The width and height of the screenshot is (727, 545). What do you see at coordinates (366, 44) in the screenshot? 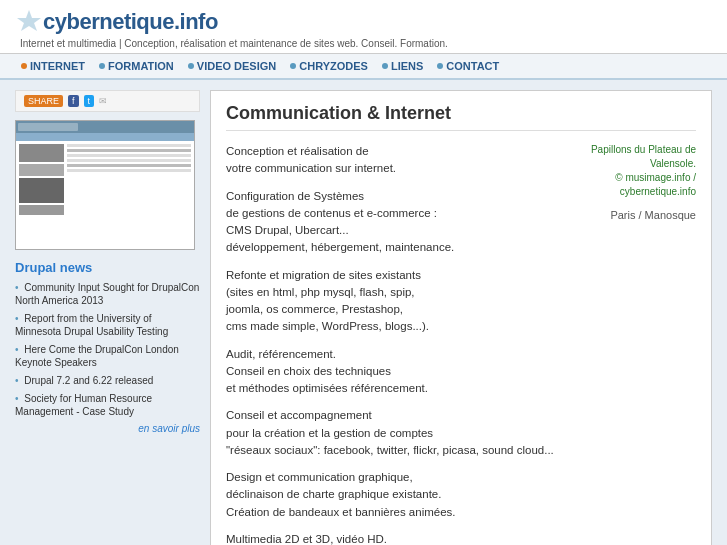
I see `tagline: Internet et multimedia | Conception, réa…` at bounding box center [366, 44].